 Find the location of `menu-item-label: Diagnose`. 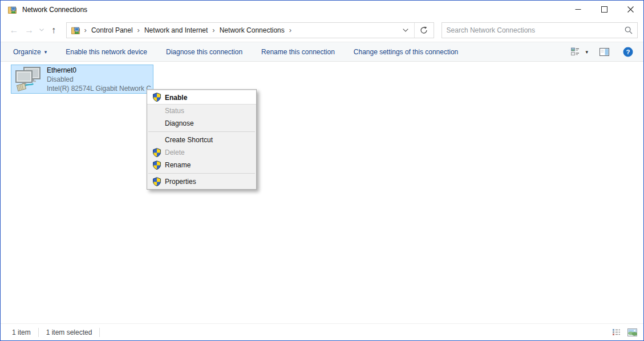

menu-item-label: Diagnose is located at coordinates (179, 123).